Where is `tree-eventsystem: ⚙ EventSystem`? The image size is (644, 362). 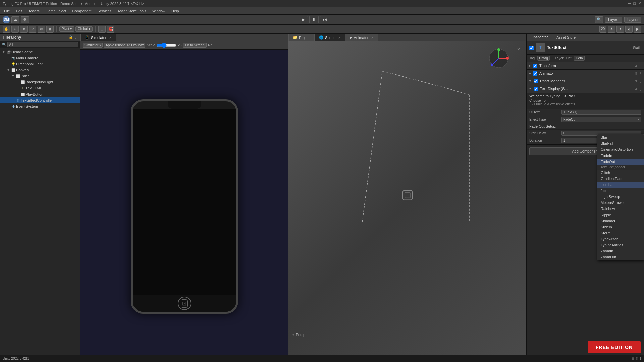
tree-eventsystem: ⚙ EventSystem is located at coordinates (40, 106).